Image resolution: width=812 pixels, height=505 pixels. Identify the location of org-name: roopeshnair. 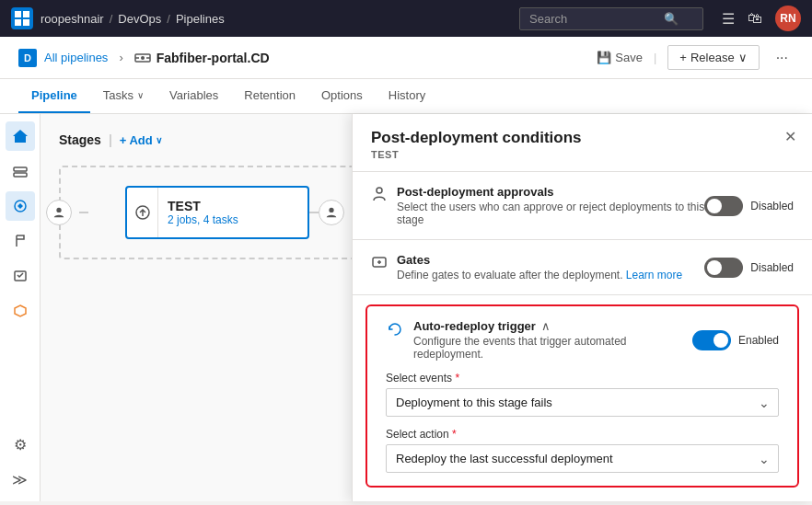
(72, 18).